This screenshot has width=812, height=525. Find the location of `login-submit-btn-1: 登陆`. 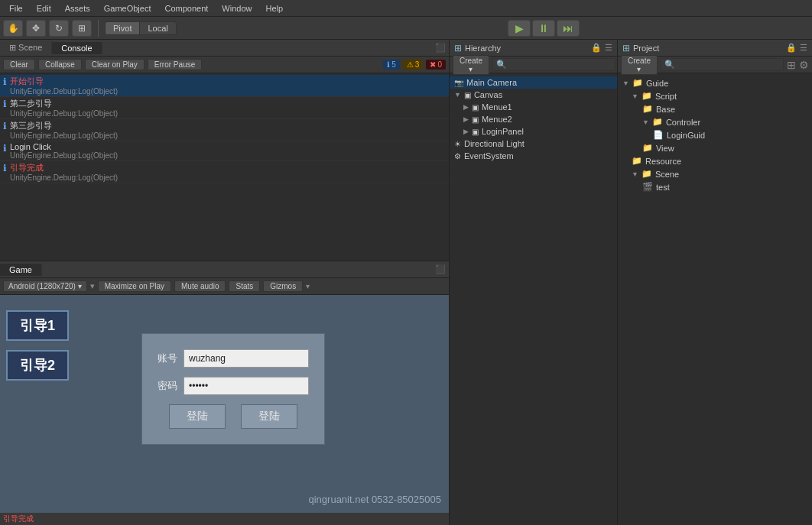

login-submit-btn-1: 登陆 is located at coordinates (197, 416).